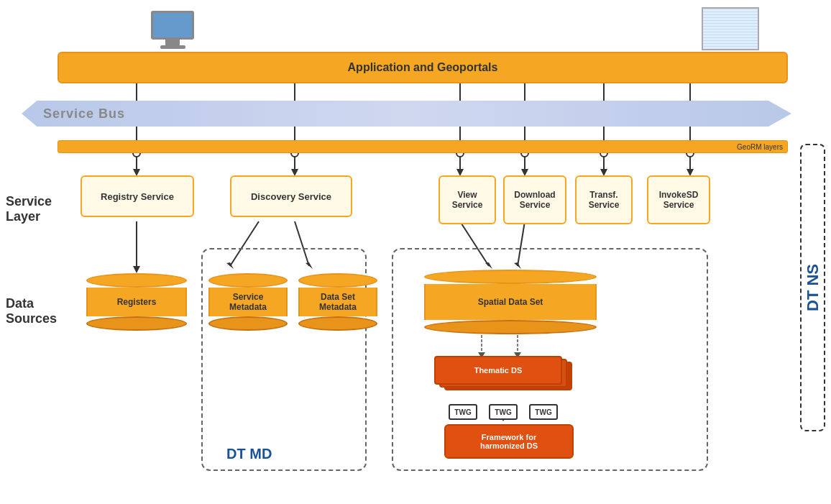  What do you see at coordinates (173, 25) in the screenshot?
I see `computer-screen` at bounding box center [173, 25].